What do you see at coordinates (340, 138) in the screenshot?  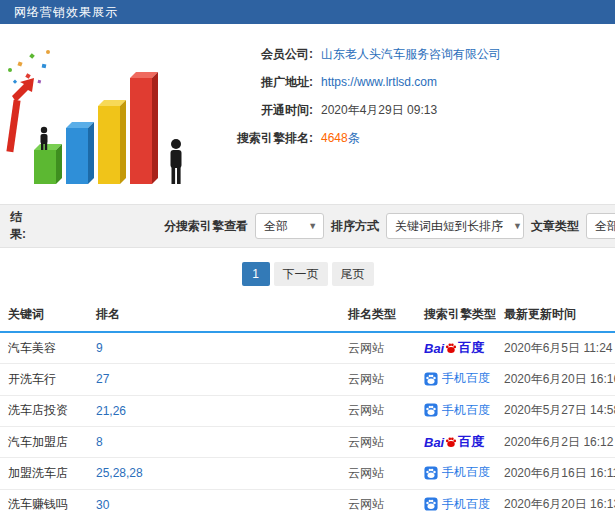 I see `seo-rank-value: 4648条` at bounding box center [340, 138].